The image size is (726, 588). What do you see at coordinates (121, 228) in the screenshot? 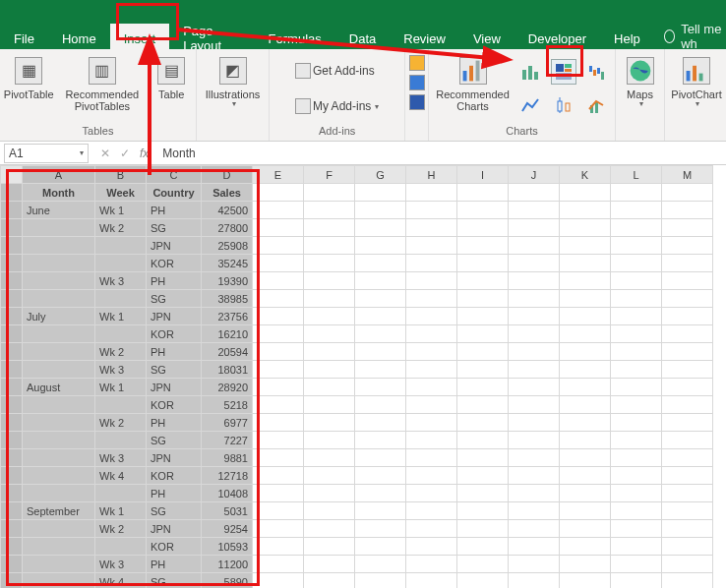
I see `cell: Wk 2` at bounding box center [121, 228].